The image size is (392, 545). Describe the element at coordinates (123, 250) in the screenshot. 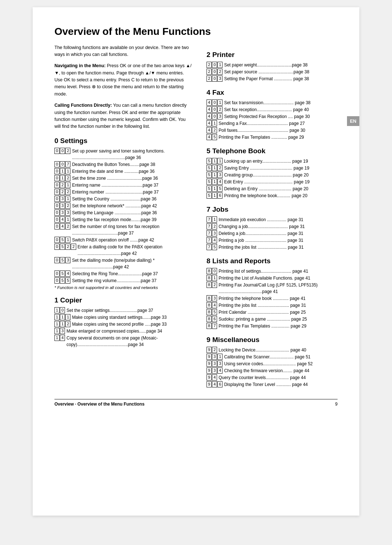

I see `list-item: 0522 Enter a dialling code for the PABX …` at that location.